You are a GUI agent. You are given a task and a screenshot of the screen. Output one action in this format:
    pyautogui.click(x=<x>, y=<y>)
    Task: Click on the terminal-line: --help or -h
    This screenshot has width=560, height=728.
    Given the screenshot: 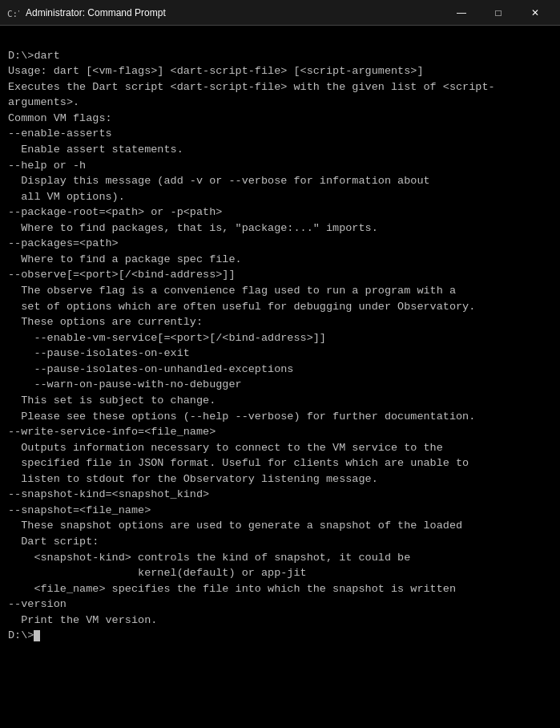 What is the action you would take?
    pyautogui.click(x=280, y=166)
    